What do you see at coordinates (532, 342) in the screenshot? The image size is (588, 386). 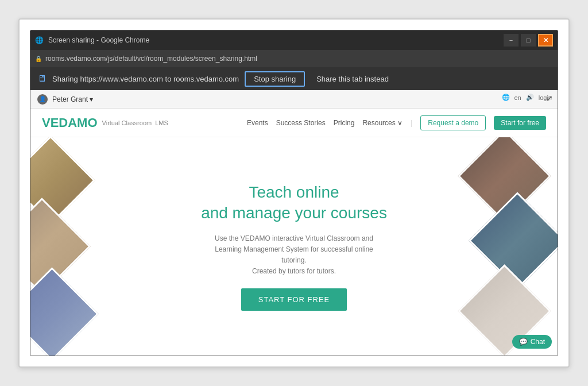 I see `chat-button: 💬 Chat` at bounding box center [532, 342].